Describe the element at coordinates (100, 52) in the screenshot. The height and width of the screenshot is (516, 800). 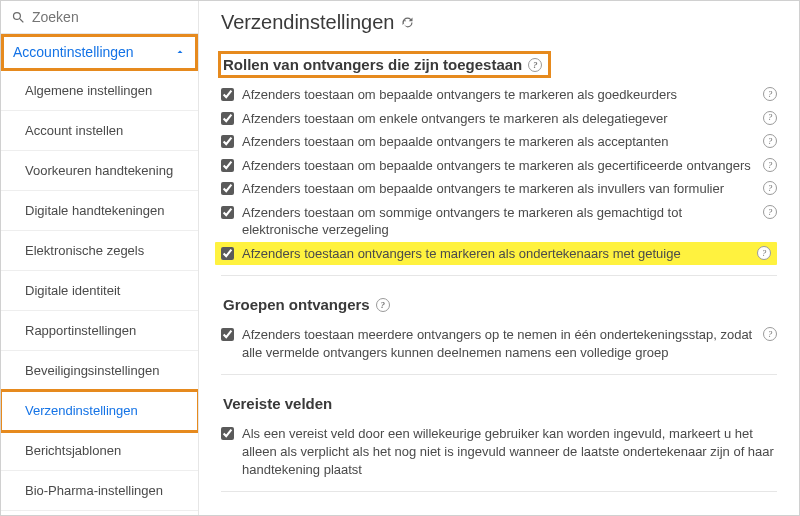
I see `nav-accountinstellingen: Accountinstellingen` at that location.